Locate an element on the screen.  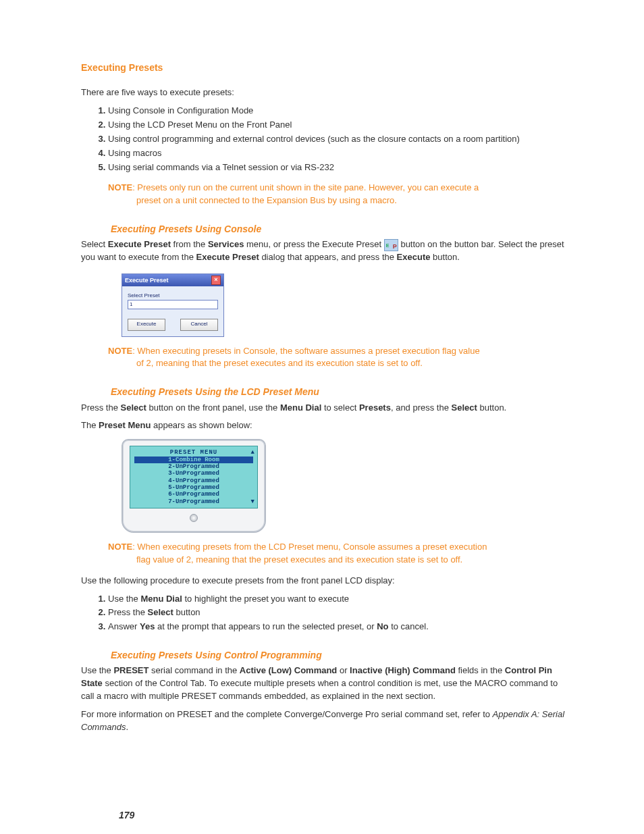
preset-select: 1 is located at coordinates (173, 305).